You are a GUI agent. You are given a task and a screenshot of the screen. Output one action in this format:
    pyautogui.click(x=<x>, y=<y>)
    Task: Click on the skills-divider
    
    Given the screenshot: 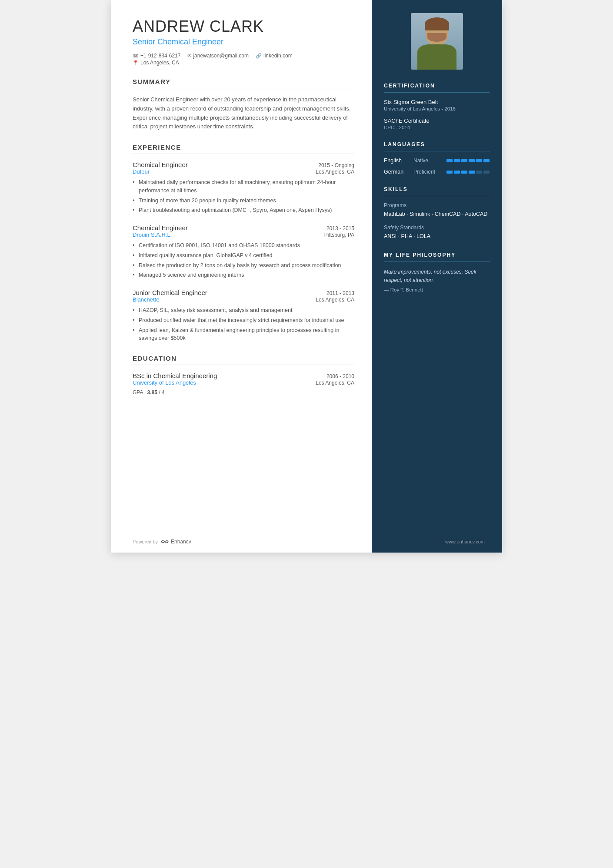 What is the action you would take?
    pyautogui.click(x=437, y=196)
    